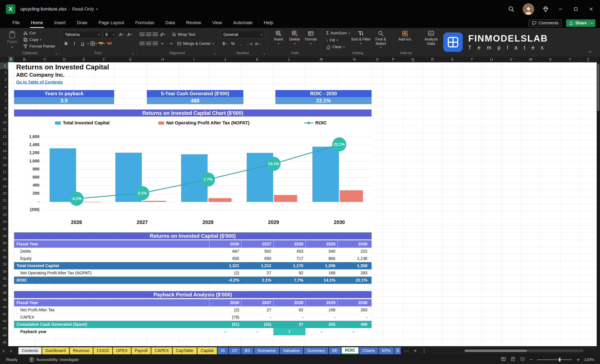 The height and width of the screenshot is (364, 600). Describe the element at coordinates (131, 59) in the screenshot. I see `column-header-G: G` at that location.